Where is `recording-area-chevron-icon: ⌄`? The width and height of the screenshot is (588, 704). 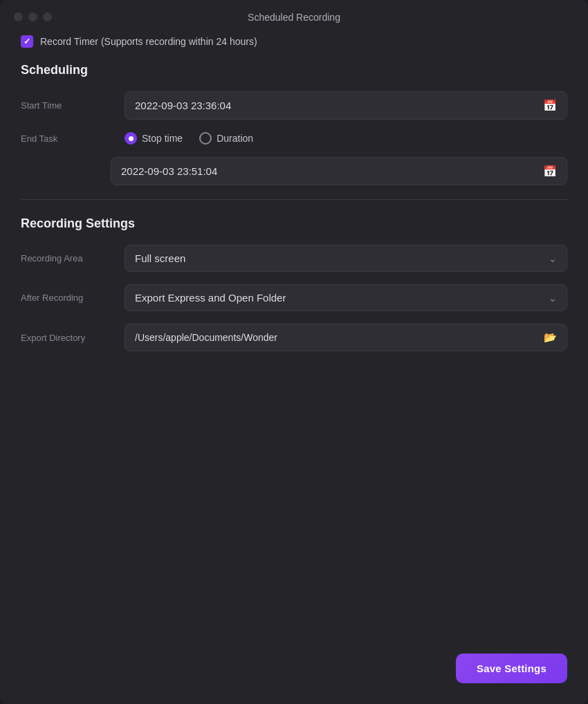 recording-area-chevron-icon: ⌄ is located at coordinates (553, 259).